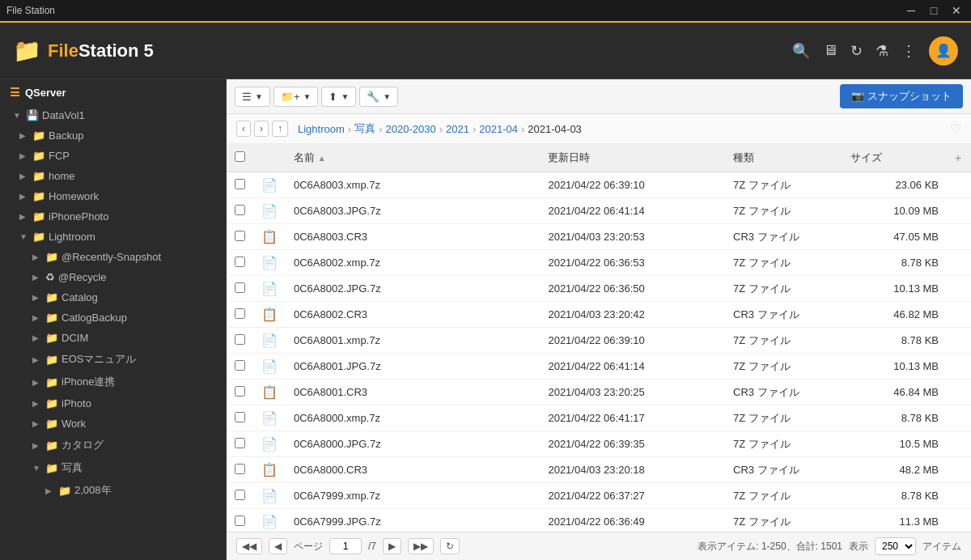  I want to click on sidebar-item-eos-manual: ▶ 📁 EOSマニュアル, so click(129, 359).